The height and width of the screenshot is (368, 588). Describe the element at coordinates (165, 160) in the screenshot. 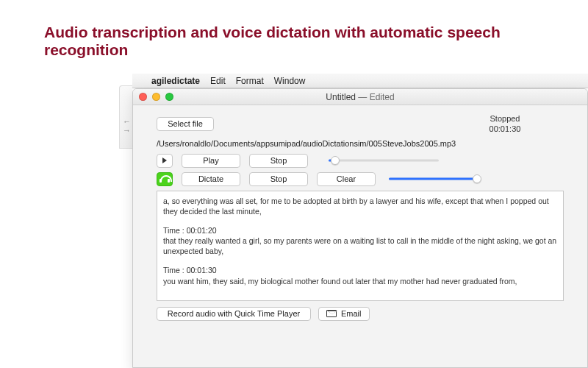

I see `play-icon` at that location.